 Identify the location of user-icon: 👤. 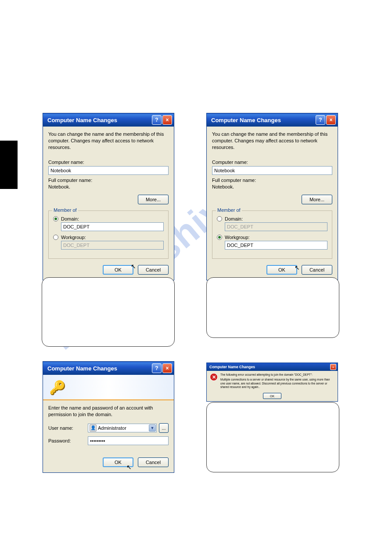
(93, 428).